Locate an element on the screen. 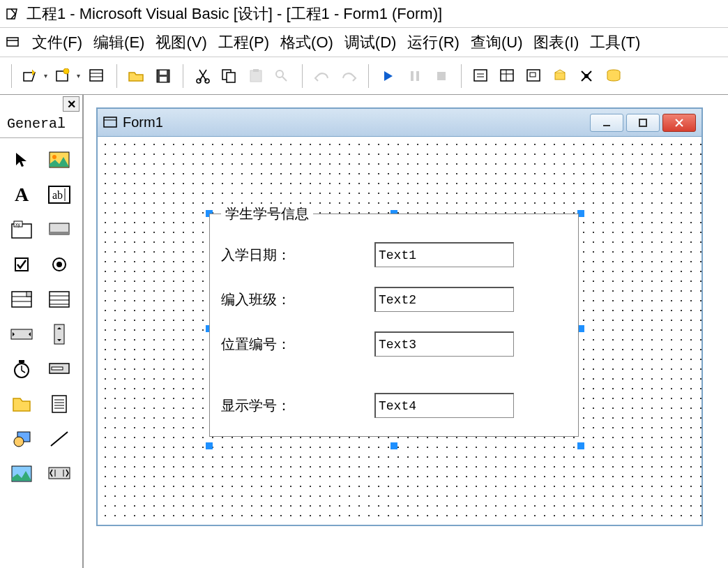 The image size is (728, 568). frame-tool: xy is located at coordinates (22, 230).